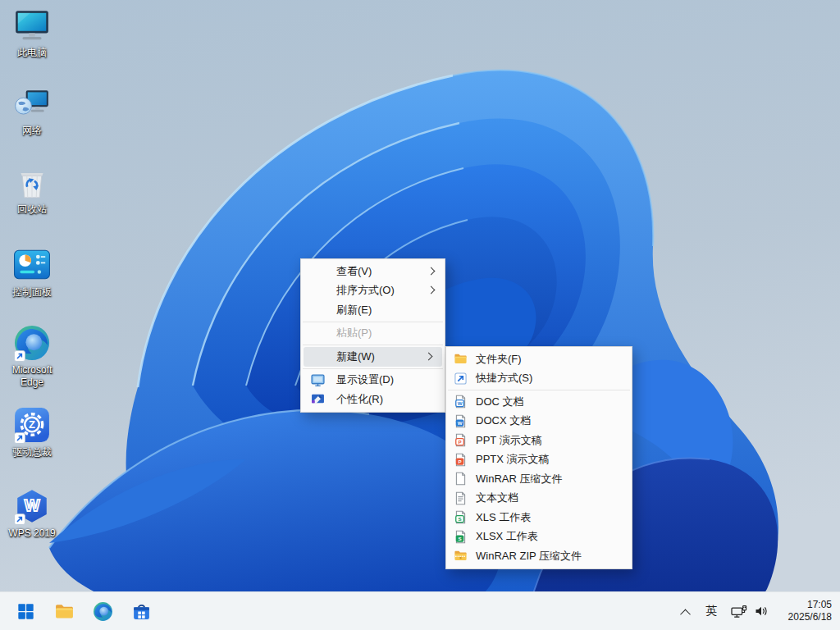 The height and width of the screenshot is (630, 840). What do you see at coordinates (25, 611) in the screenshot?
I see `taskbar-start-button` at bounding box center [25, 611].